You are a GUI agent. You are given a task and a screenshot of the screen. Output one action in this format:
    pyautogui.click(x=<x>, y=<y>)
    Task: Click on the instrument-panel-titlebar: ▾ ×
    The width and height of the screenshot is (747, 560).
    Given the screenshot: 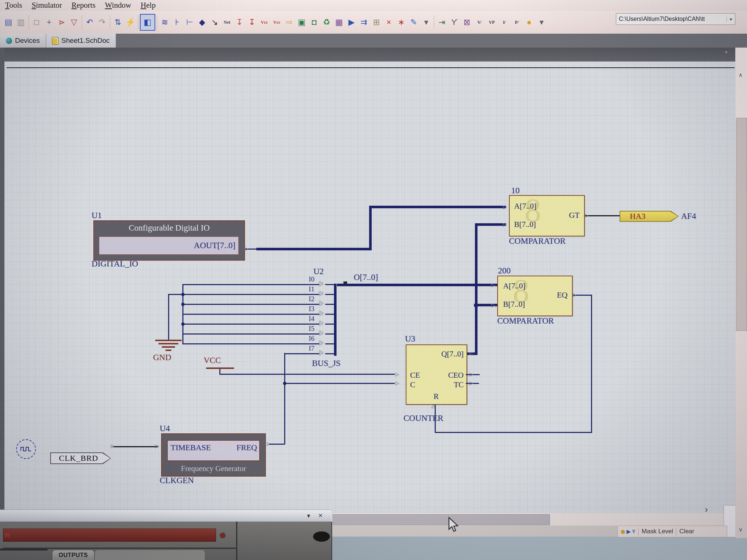 What is the action you would take?
    pyautogui.click(x=166, y=516)
    